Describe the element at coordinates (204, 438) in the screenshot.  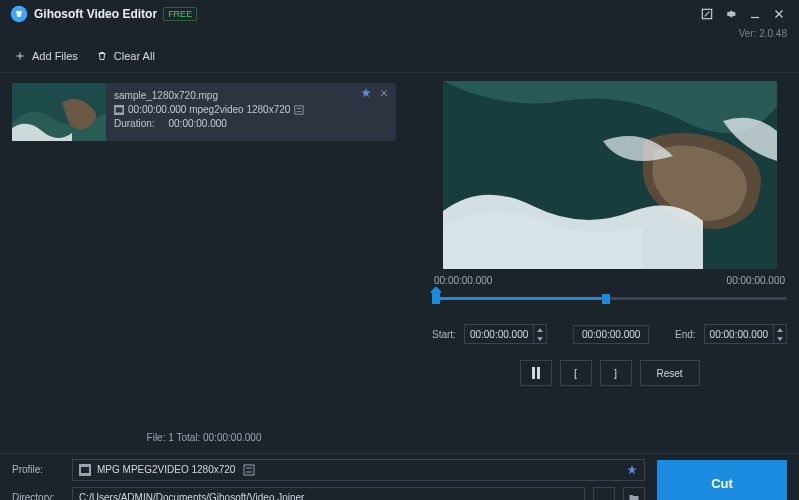
I see `filelist-footer: File: 1 Total: 00:00:00.000` at that location.